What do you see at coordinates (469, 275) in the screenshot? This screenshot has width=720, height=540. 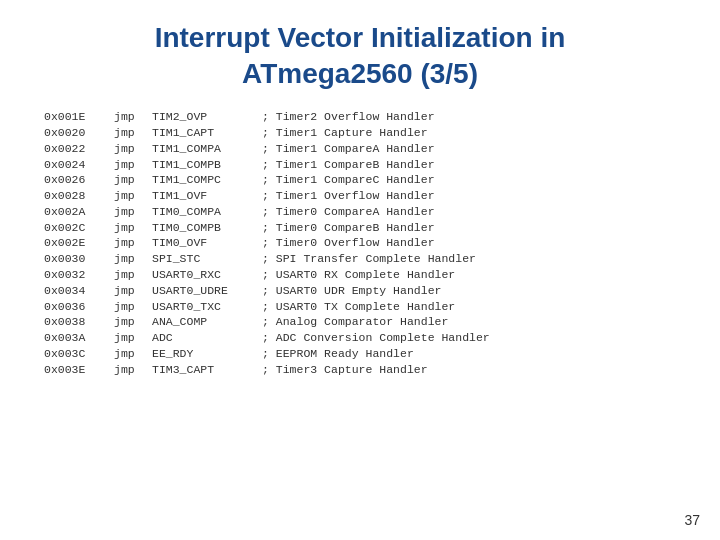 I see `comment-cell: ; USART0 RX Complete Handler` at bounding box center [469, 275].